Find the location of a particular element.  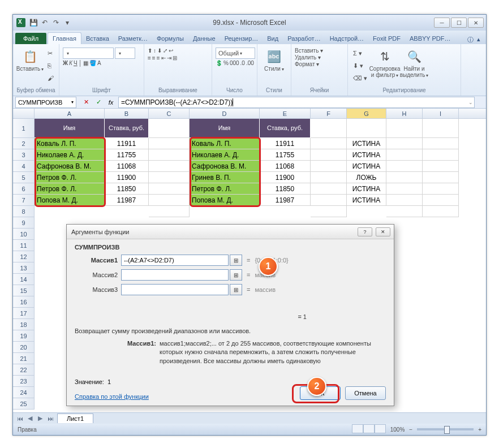

percent-icon: % is located at coordinates (226, 63).